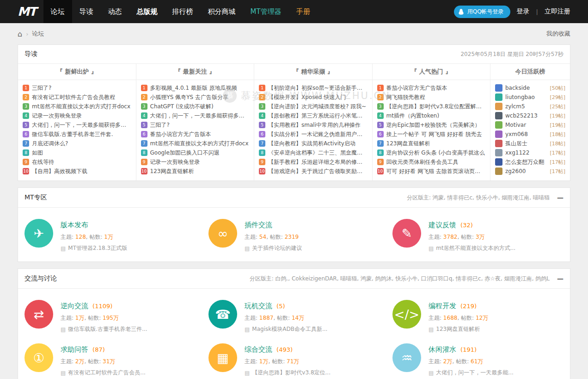 This screenshot has height=379, width=588. Describe the element at coordinates (432, 116) in the screenshot. I see `guide-thread-item: mt插件（内置token)` at that location.